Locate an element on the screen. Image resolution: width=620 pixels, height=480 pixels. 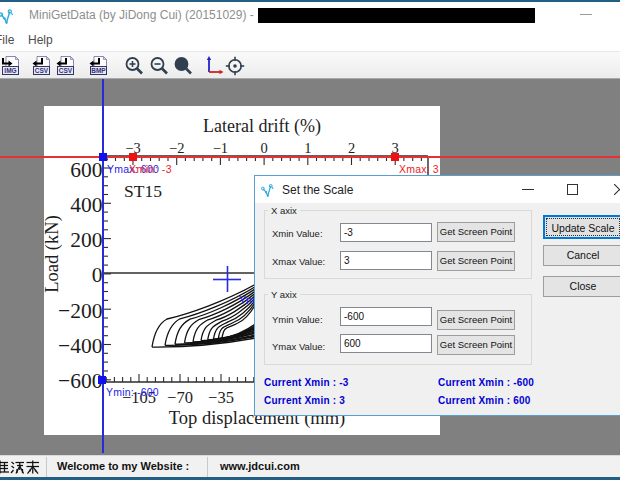
svg-text: ST15 is located at coordinates (143, 191).